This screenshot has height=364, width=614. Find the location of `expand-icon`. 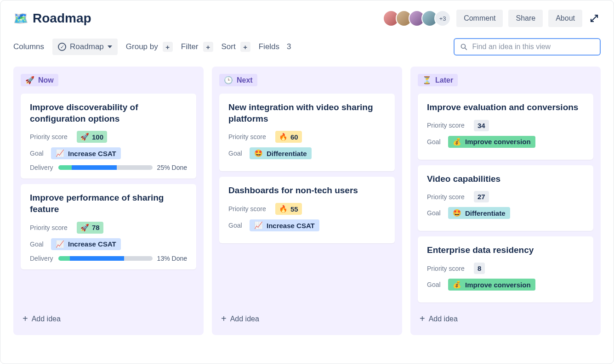

expand-icon is located at coordinates (594, 18).